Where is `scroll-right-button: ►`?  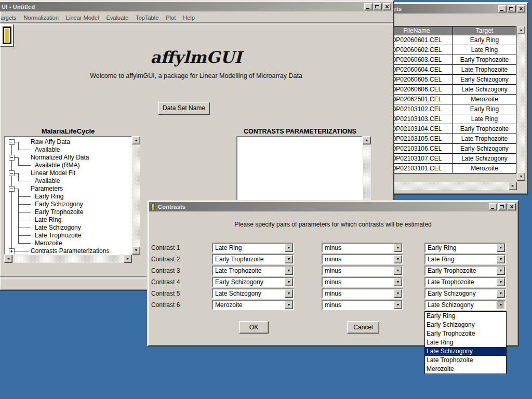
scroll-right-button: ► is located at coordinates (513, 186).